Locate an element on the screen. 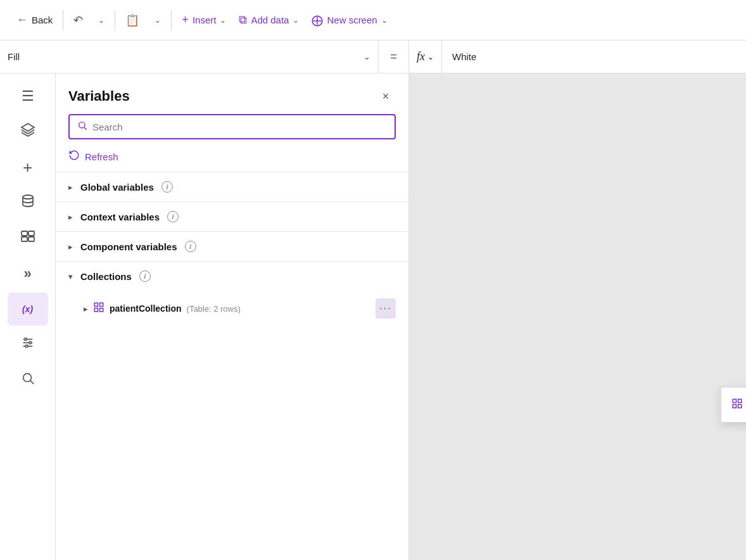  global-variables-info-icon: i is located at coordinates (167, 187).